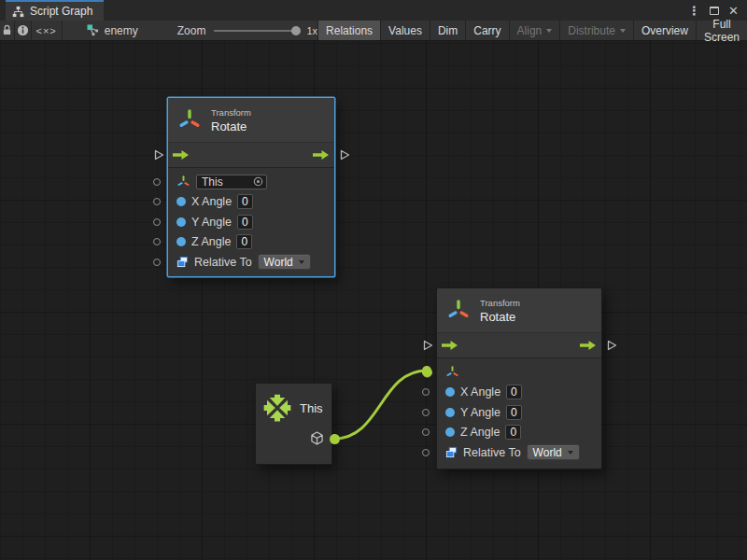  What do you see at coordinates (192, 31) in the screenshot?
I see `zoom-label: Zoom` at bounding box center [192, 31].